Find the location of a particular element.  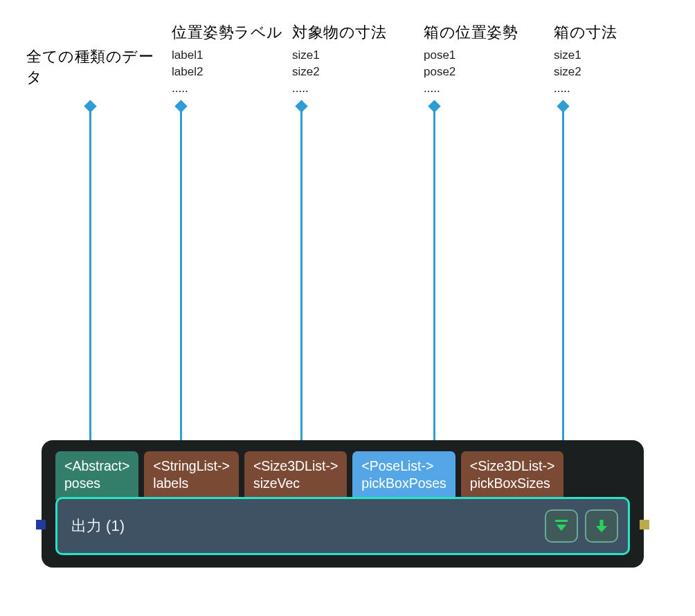

anno-all-data: 全ての種類のデータ is located at coordinates (96, 69).